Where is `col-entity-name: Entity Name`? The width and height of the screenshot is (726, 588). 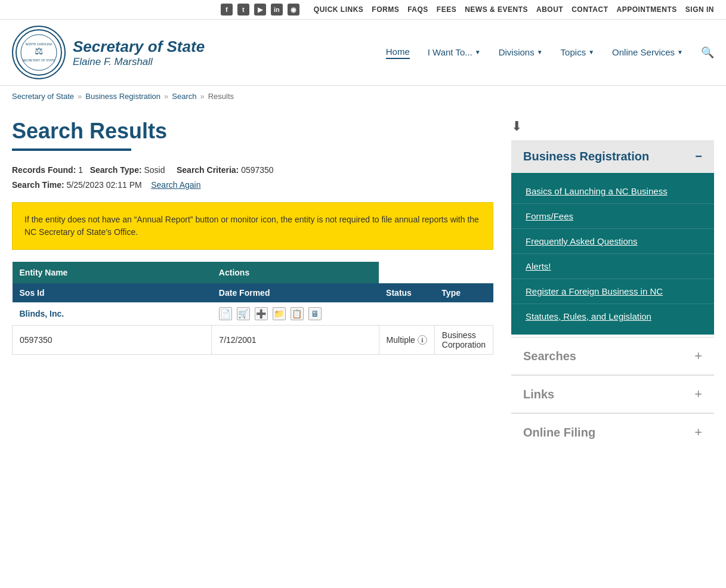
col-entity-name: Entity Name is located at coordinates (112, 273).